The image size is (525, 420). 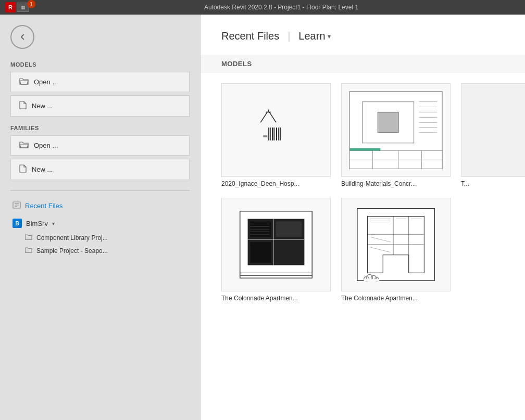 I want to click on app-logo: R ▦ 1, so click(x=22, y=7).